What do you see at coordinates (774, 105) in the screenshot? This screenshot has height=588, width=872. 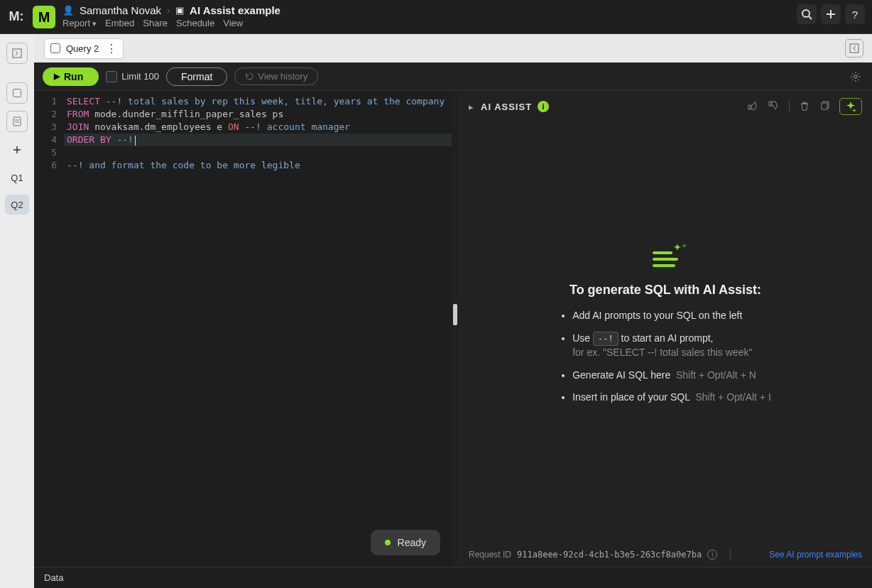 I see `thumbs-down-icon` at bounding box center [774, 105].